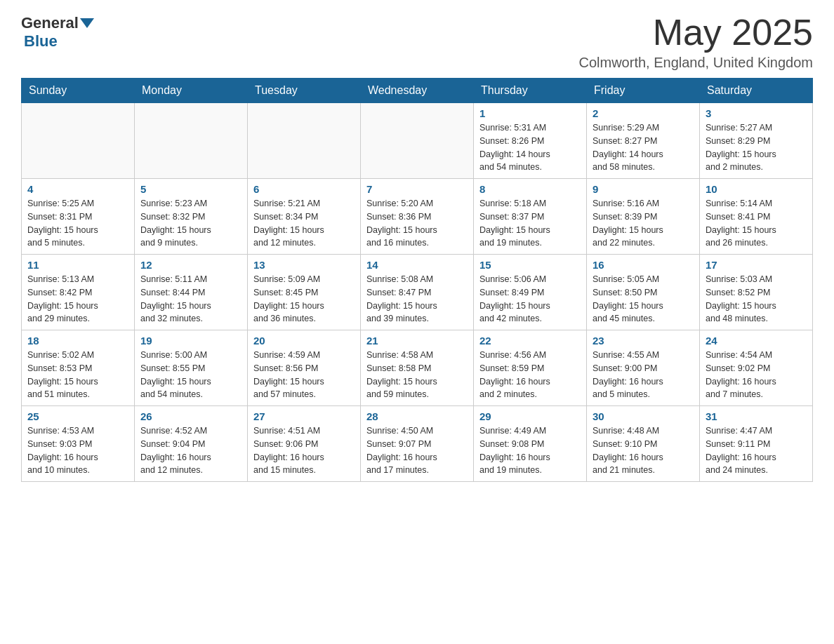 The width and height of the screenshot is (834, 644). What do you see at coordinates (417, 91) in the screenshot?
I see `weekday-header-wednesday: Wednesday` at bounding box center [417, 91].